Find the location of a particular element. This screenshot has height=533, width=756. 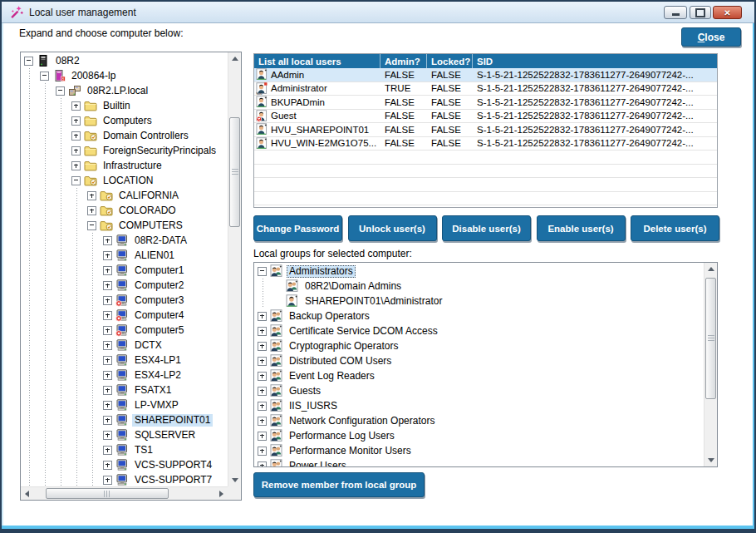

tree-item: ESX4-LP1 is located at coordinates (125, 360).